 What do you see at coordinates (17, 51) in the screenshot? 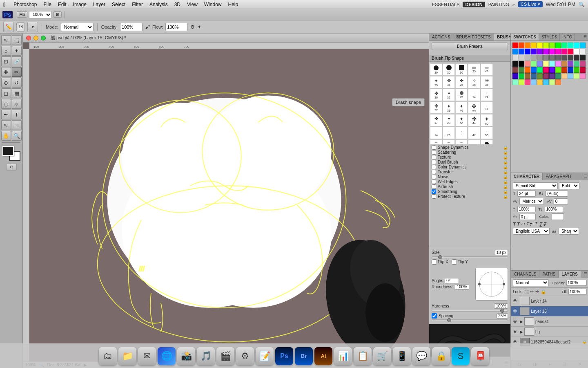
I see `magic-wand-tool: ✦` at bounding box center [17, 51].